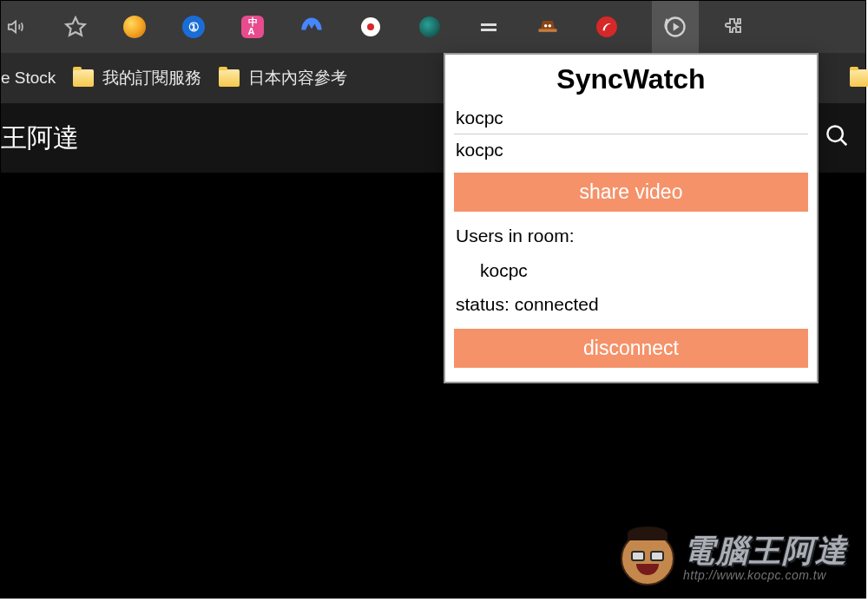 This screenshot has height=602, width=868. What do you see at coordinates (430, 27) in the screenshot?
I see `ext-circle-teal` at bounding box center [430, 27].